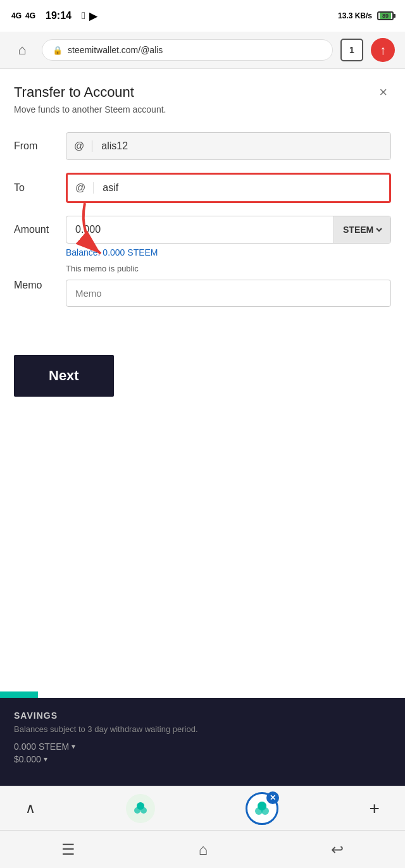 The image size is (405, 868). I want to click on menu-icon: ☰, so click(68, 850).